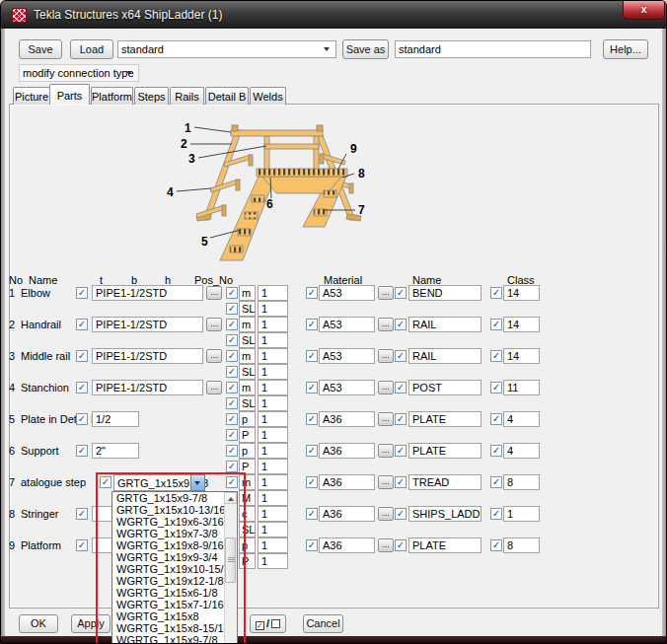 The image size is (667, 644). What do you see at coordinates (115, 451) in the screenshot?
I see `thickness-input: 2"` at bounding box center [115, 451].